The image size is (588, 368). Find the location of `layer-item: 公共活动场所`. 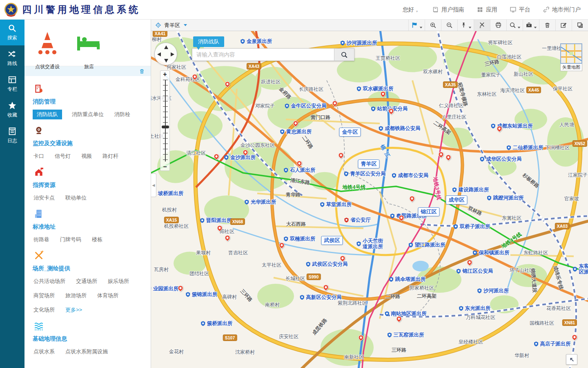

layer-item: 公共活动场所 is located at coordinates (49, 281).